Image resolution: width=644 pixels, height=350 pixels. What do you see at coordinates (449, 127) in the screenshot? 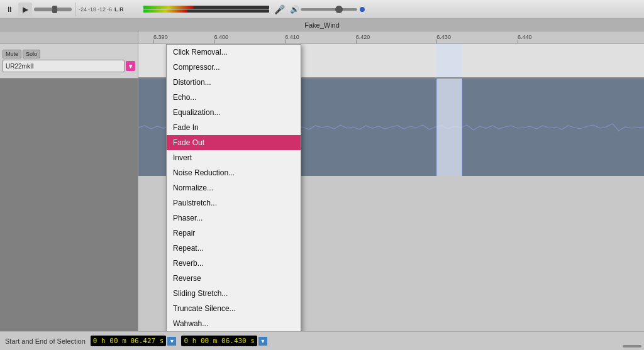
I see `selection-region` at bounding box center [449, 127].